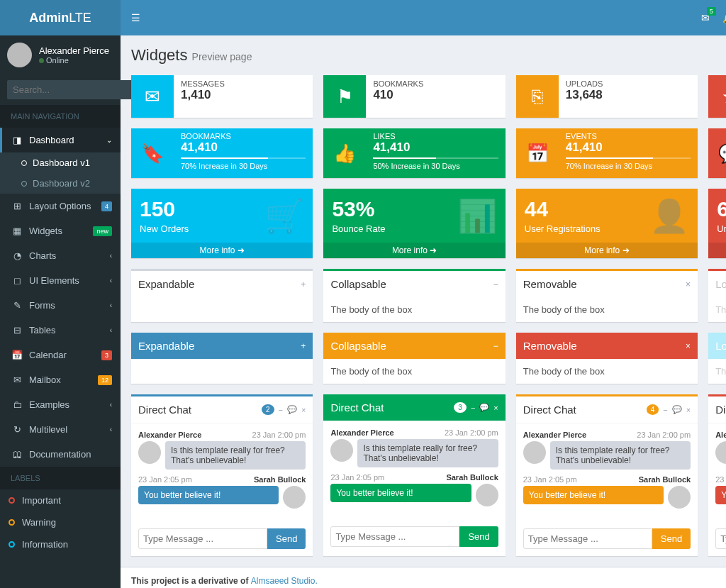  I want to click on sidebar-item-dashboard-v2: Dashboard v2, so click(60, 183).